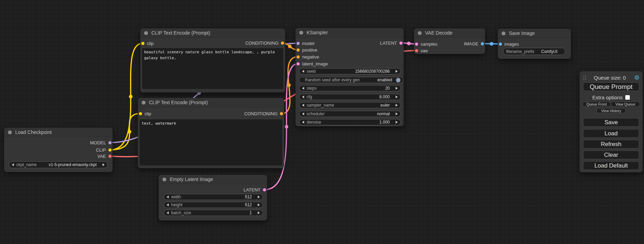  What do you see at coordinates (298, 64) in the screenshot?
I see `slot-dot-latent-image` at bounding box center [298, 64].